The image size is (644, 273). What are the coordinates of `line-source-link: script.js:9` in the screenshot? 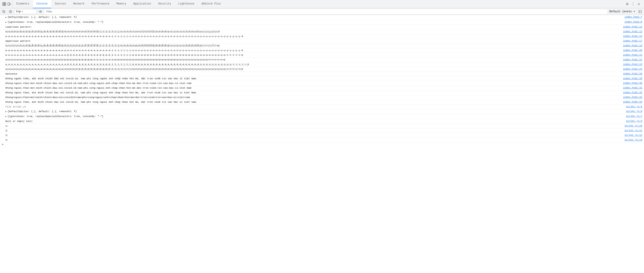 It's located at (634, 121).